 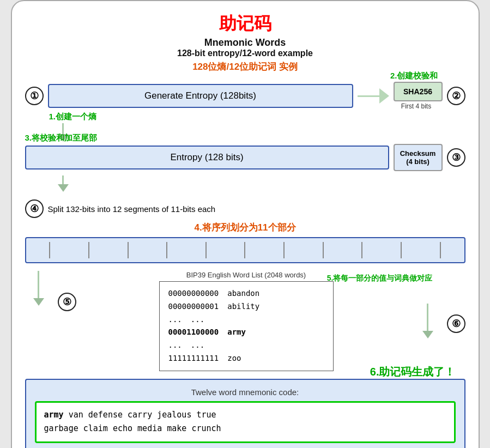 What do you see at coordinates (245, 43) in the screenshot?
I see `title-en1: Mnemonic Words` at bounding box center [245, 43].